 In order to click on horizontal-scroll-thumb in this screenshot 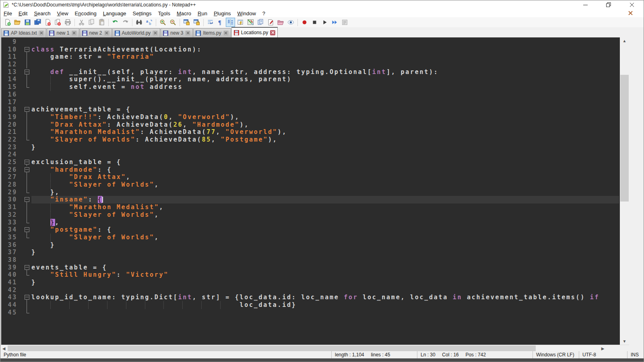, I will do `click(272, 348)`.